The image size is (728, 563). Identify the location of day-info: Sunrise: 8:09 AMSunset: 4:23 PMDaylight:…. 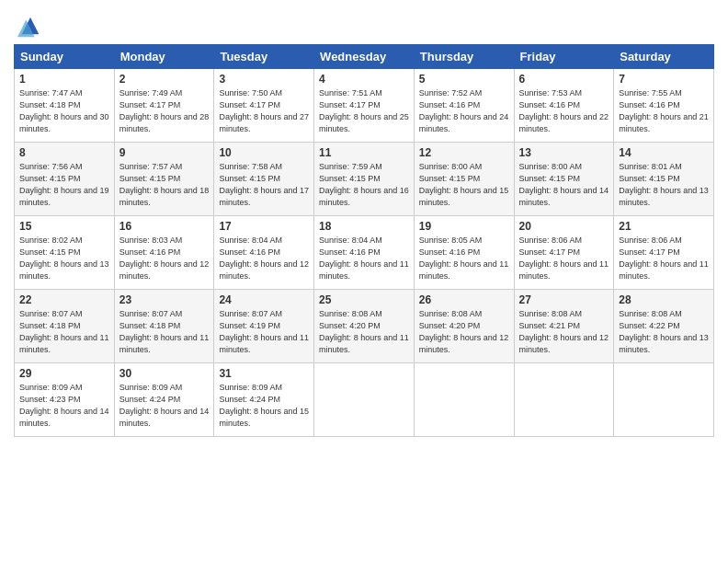
(64, 406).